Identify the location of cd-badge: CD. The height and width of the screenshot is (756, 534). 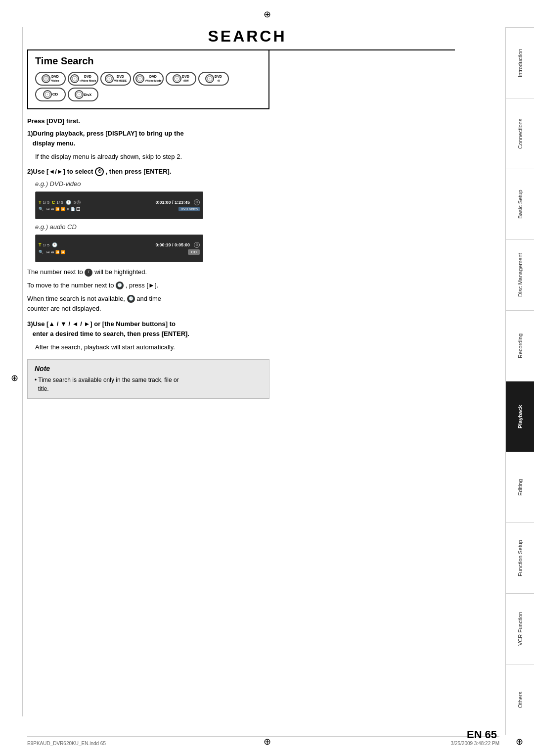
(194, 252).